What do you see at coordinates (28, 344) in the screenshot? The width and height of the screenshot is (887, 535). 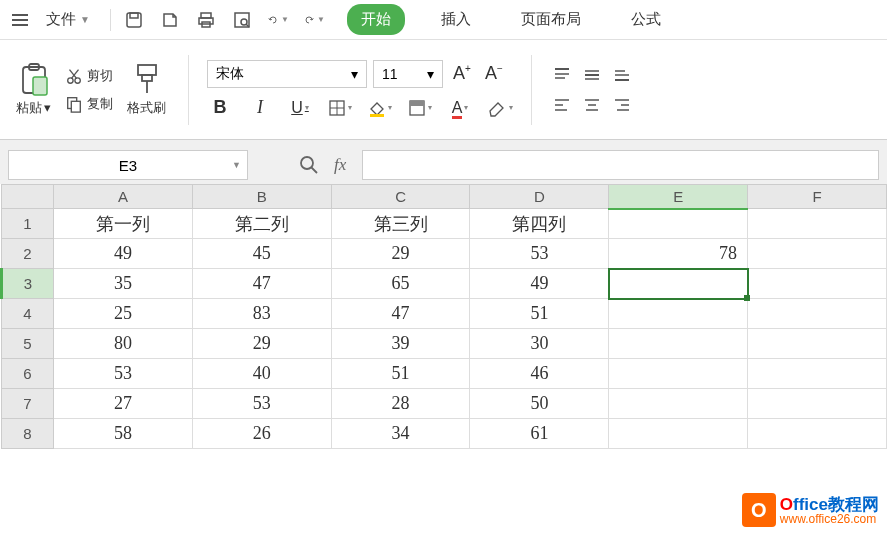 I see `row-header: 5` at bounding box center [28, 344].